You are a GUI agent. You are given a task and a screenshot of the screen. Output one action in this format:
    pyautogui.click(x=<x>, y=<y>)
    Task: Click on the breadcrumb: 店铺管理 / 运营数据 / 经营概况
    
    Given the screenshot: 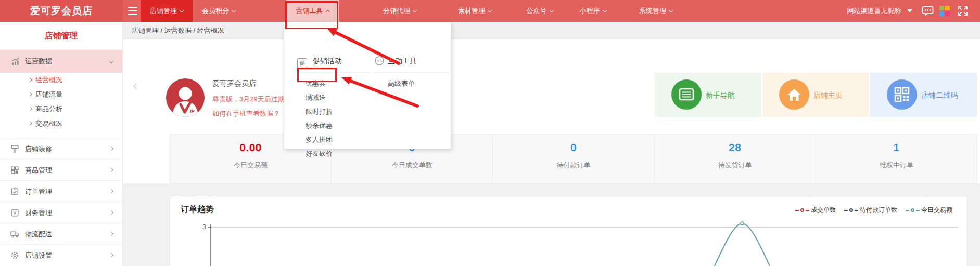 What is the action you would take?
    pyautogui.click(x=552, y=31)
    